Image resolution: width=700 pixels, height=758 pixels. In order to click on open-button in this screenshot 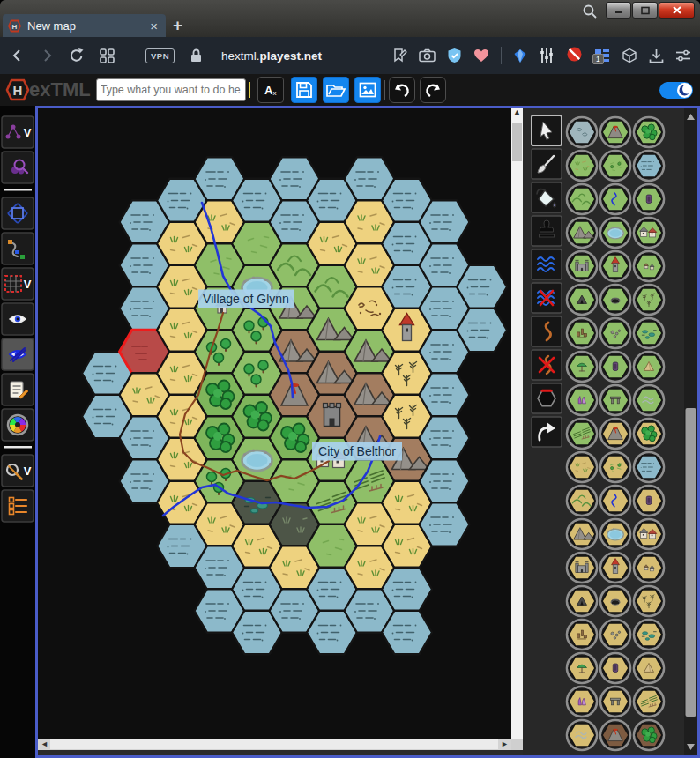, I will do `click(336, 90)`.